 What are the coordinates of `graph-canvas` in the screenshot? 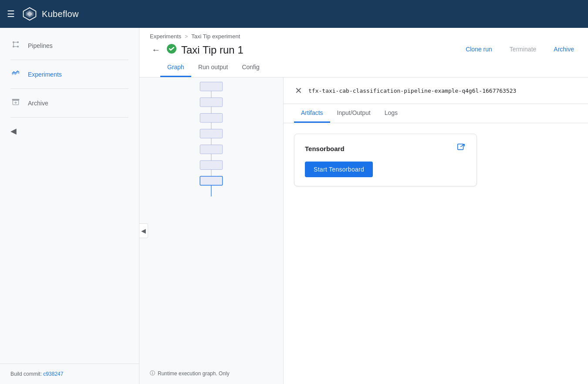 It's located at (211, 140).